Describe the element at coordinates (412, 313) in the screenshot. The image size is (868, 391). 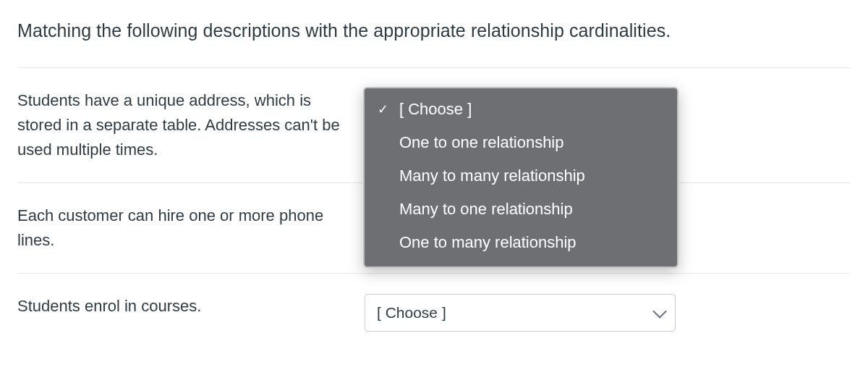
I see `select-placeholder: [ Choose ]` at that location.